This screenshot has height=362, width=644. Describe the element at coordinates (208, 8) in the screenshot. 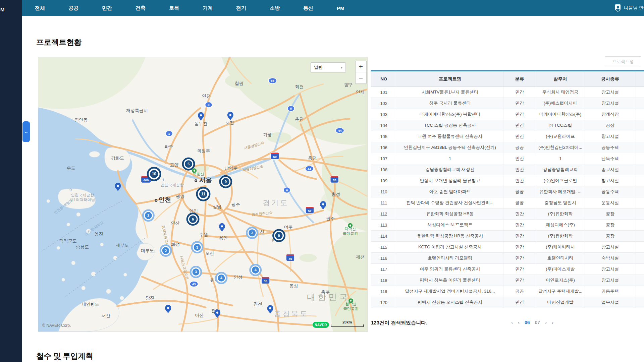

I see `nav-item-5: 기계` at that location.